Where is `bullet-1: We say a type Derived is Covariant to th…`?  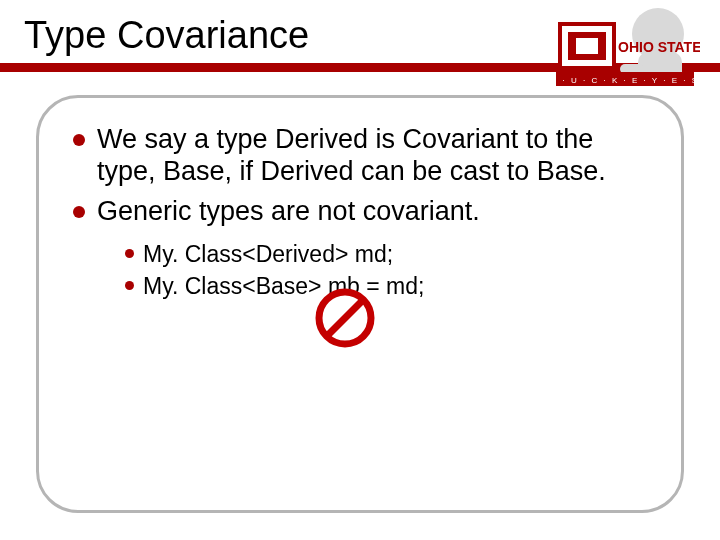 bullet-1: We say a type Derived is Covariant to th… is located at coordinates (362, 156).